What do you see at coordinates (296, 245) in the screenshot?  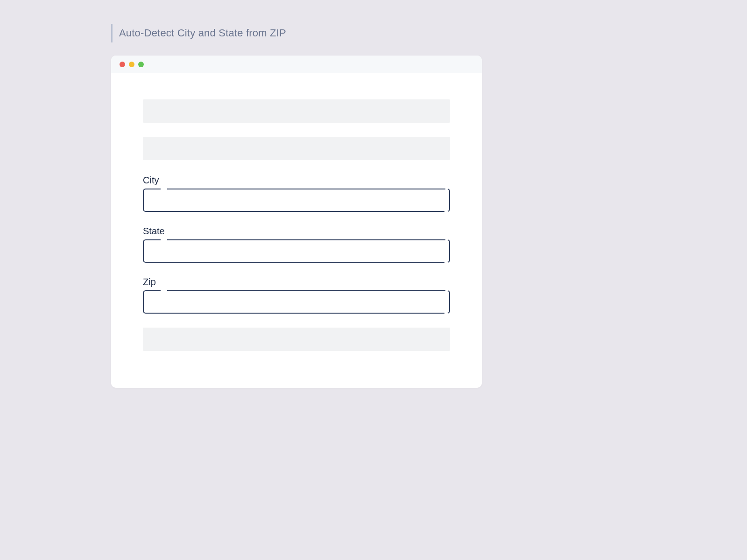 I see `state-field-group: State` at bounding box center [296, 245].